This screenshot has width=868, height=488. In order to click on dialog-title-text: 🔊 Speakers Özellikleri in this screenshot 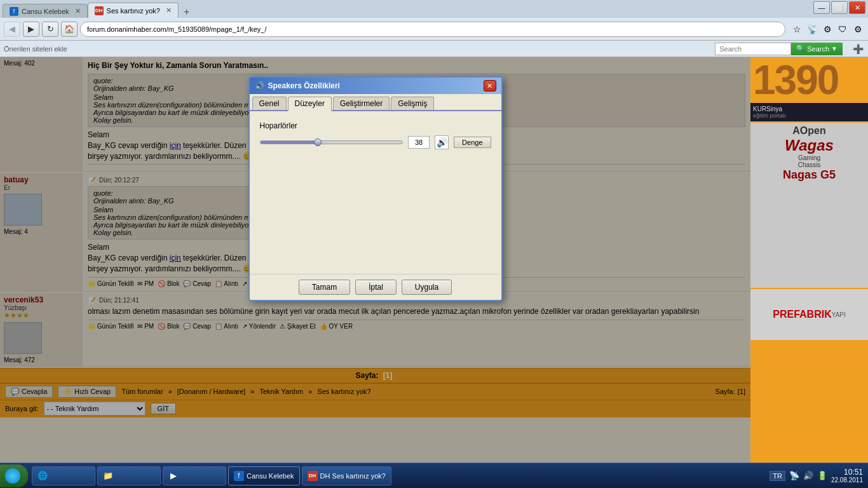, I will do `click(297, 86)`.